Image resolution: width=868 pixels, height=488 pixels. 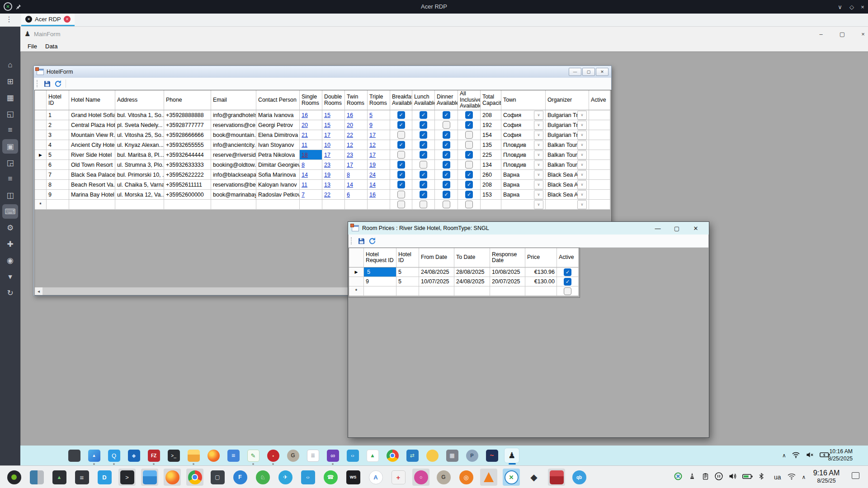 I want to click on grid-cell: +35932655555, so click(x=188, y=145).